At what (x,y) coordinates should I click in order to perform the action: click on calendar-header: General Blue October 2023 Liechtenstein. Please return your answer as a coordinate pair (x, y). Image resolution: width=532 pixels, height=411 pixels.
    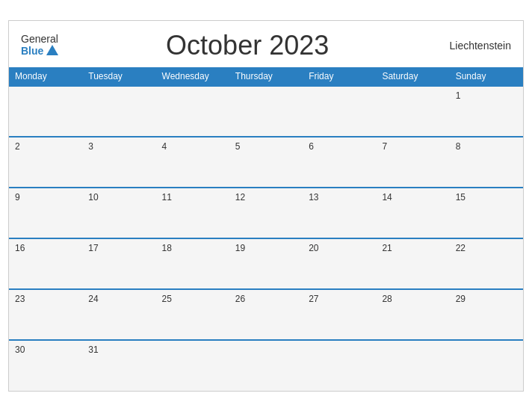
    Looking at the image, I should click on (266, 44).